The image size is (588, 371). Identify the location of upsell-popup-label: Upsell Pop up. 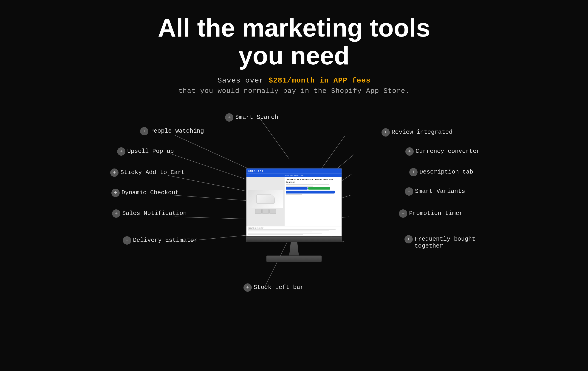
(150, 151).